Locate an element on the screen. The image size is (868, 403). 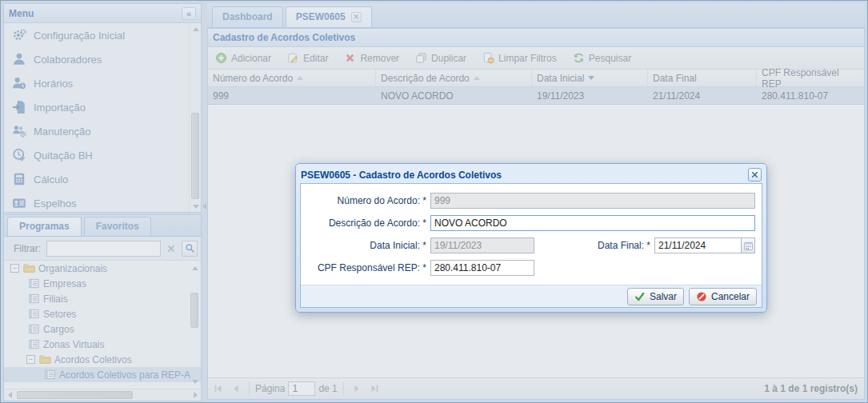
data-final-group: Data Final: * is located at coordinates (677, 245).